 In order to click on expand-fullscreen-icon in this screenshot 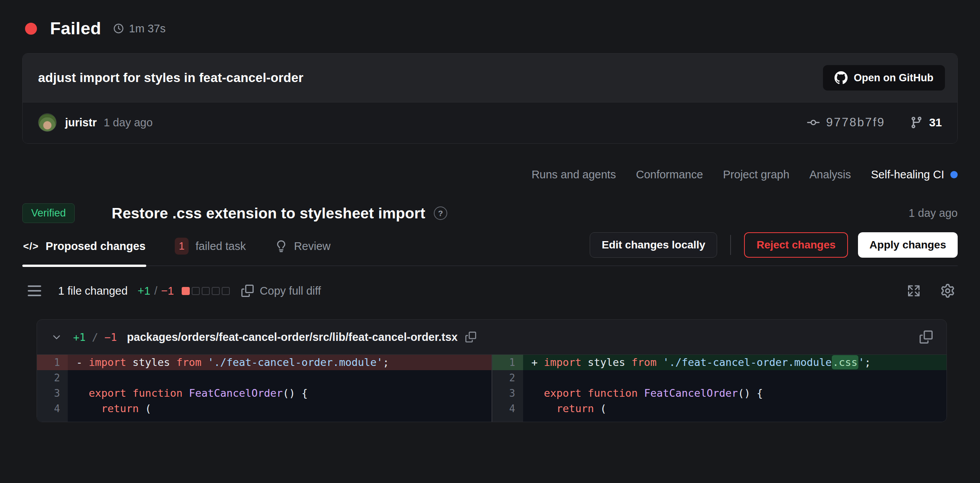, I will do `click(914, 291)`.